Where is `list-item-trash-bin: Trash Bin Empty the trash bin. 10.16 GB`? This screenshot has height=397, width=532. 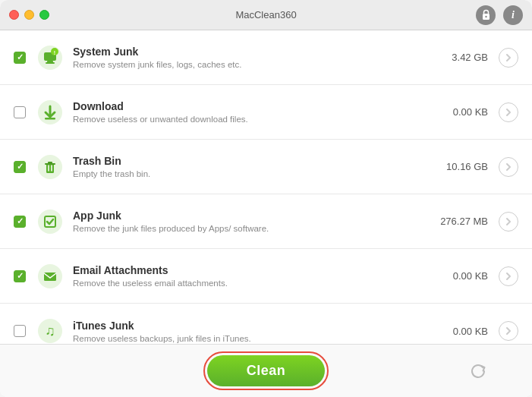 list-item-trash-bin: Trash Bin Empty the trash bin. 10.16 GB is located at coordinates (266, 167).